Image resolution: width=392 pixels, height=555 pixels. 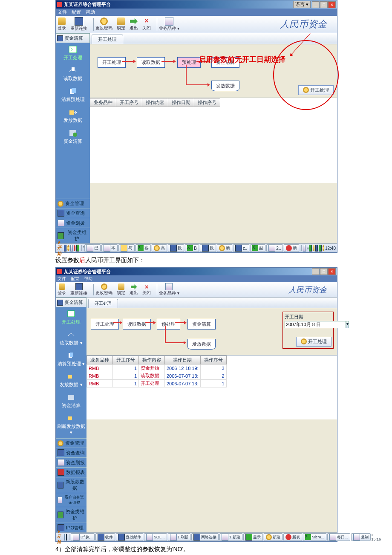 What do you see at coordinates (73, 116) in the screenshot?
I see `sidebar-item-dispatch: 发放数据` at bounding box center [73, 116].